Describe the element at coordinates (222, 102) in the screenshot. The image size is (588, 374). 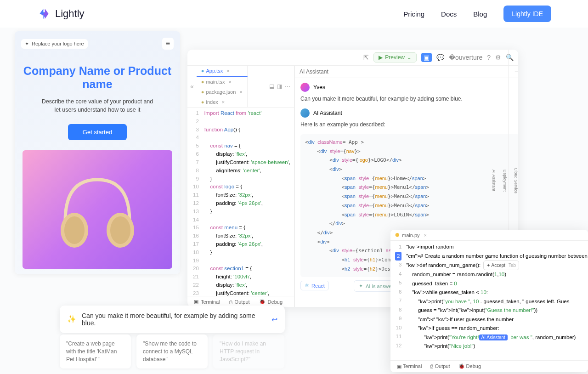
I see `editor-tab-index: ●index×` at that location.